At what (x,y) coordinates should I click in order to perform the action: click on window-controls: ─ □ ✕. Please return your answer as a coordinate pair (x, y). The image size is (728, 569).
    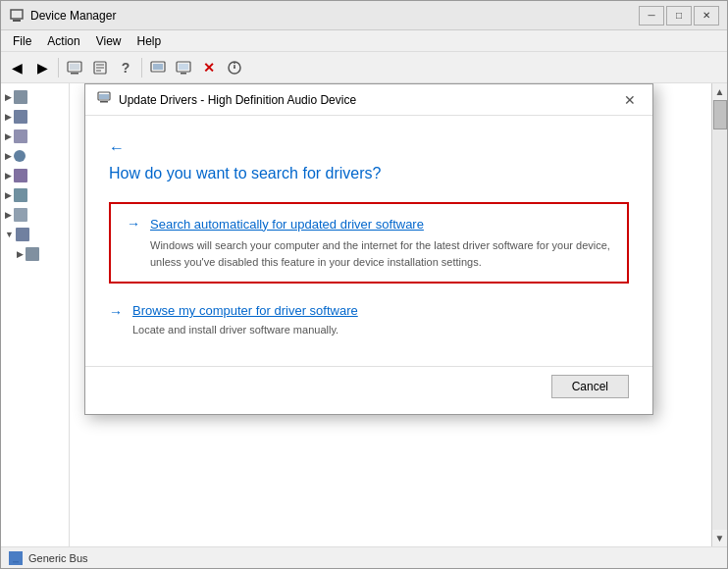
    Looking at the image, I should click on (679, 16).